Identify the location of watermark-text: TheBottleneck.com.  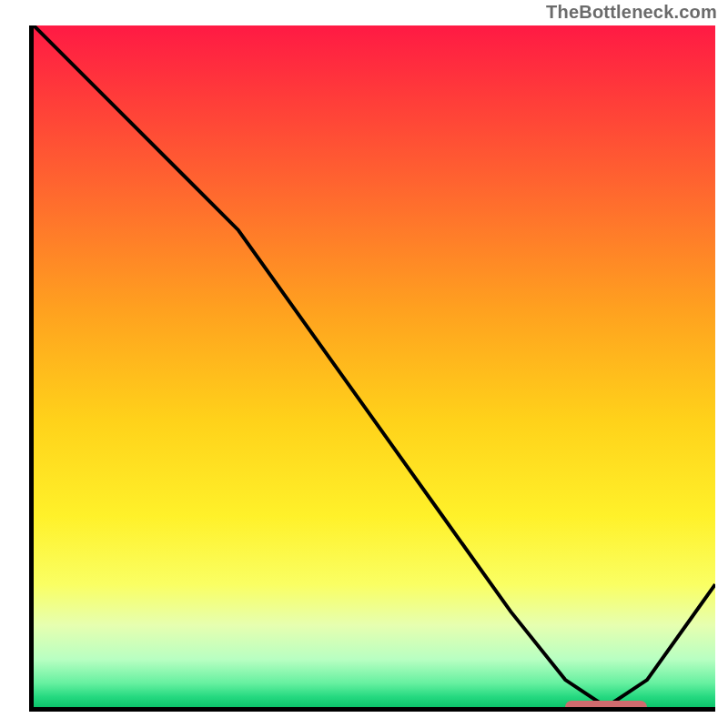
(632, 13).